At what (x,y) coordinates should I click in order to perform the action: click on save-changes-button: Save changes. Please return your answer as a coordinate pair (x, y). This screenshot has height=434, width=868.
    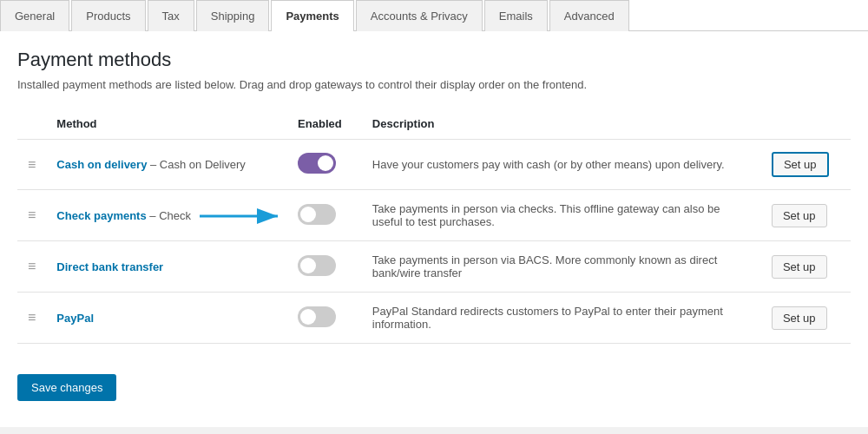
    Looking at the image, I should click on (67, 387).